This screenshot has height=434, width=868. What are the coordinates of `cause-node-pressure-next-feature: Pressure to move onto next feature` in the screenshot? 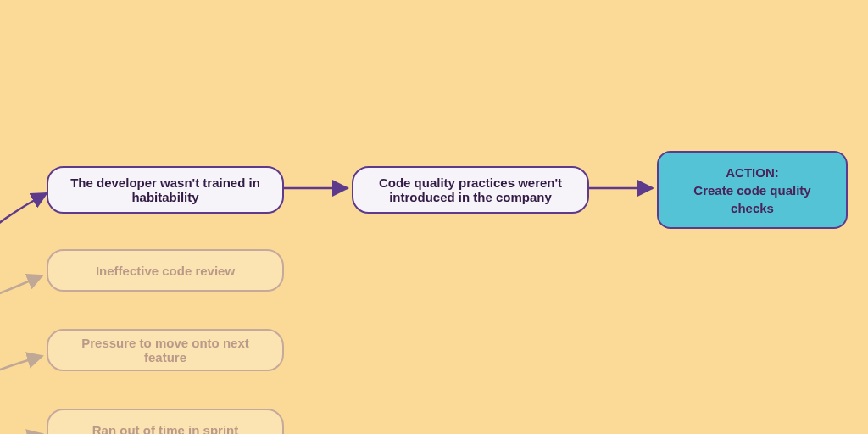 It's located at (165, 350).